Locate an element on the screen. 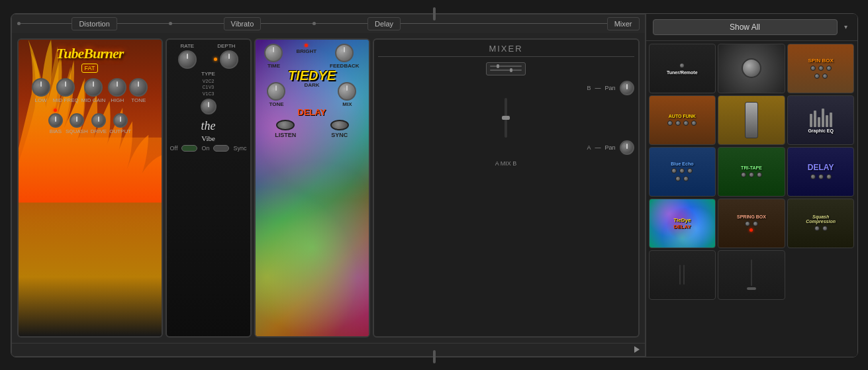 This screenshot has width=868, height=370. fader is located at coordinates (506, 118).